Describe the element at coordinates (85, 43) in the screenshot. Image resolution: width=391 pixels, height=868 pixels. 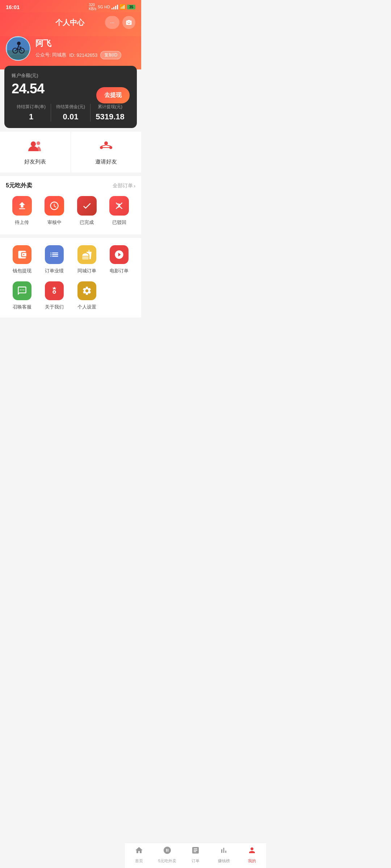
I see `profile-name: 阿飞` at that location.